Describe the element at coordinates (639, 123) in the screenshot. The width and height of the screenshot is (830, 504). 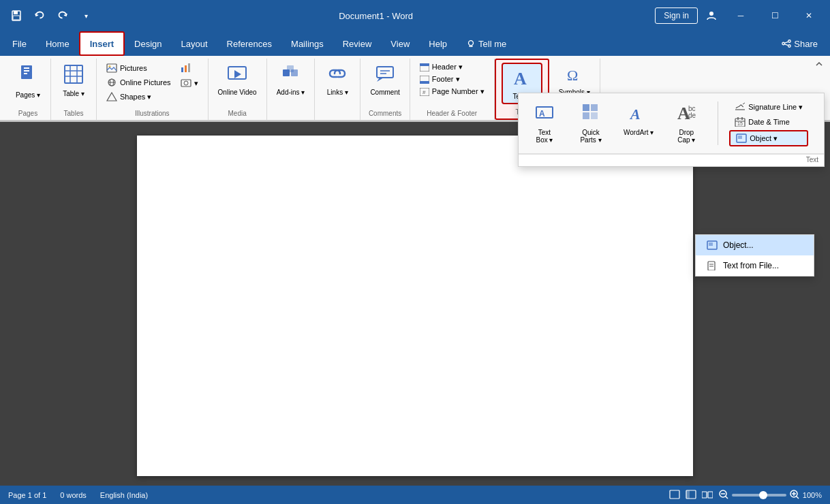
I see `wordart-dropdown-item: A WordArt ▾` at that location.